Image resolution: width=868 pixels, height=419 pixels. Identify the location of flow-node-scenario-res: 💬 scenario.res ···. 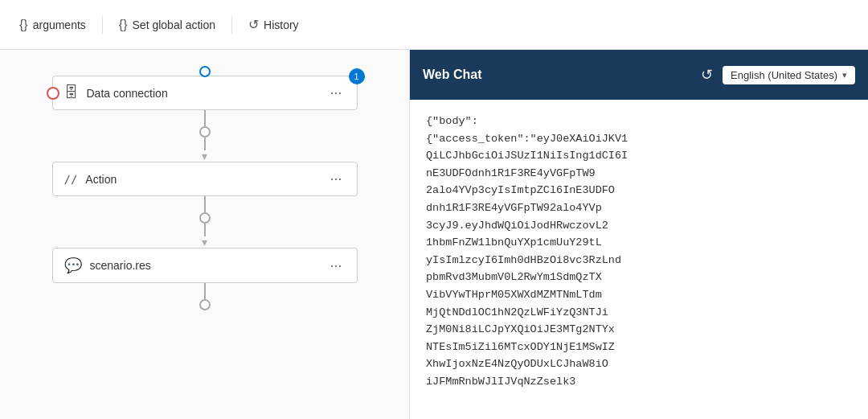
(205, 265).